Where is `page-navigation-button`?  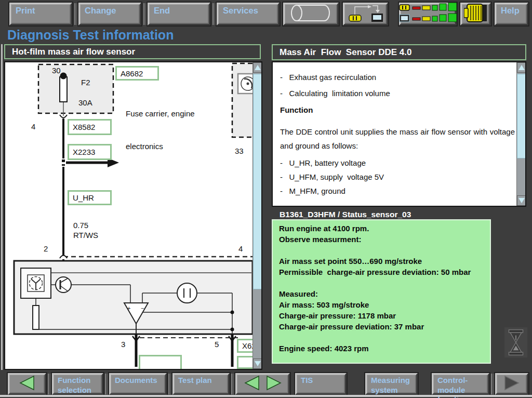
page-navigation-button is located at coordinates (263, 384).